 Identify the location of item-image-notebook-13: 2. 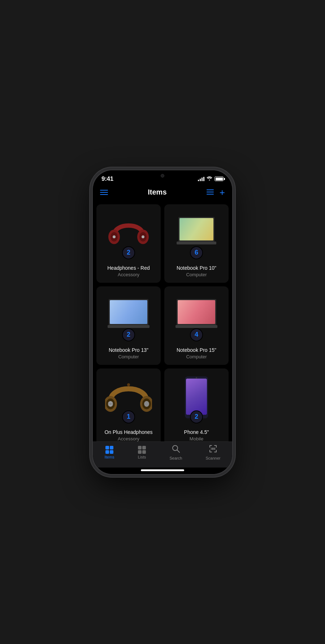
(129, 315).